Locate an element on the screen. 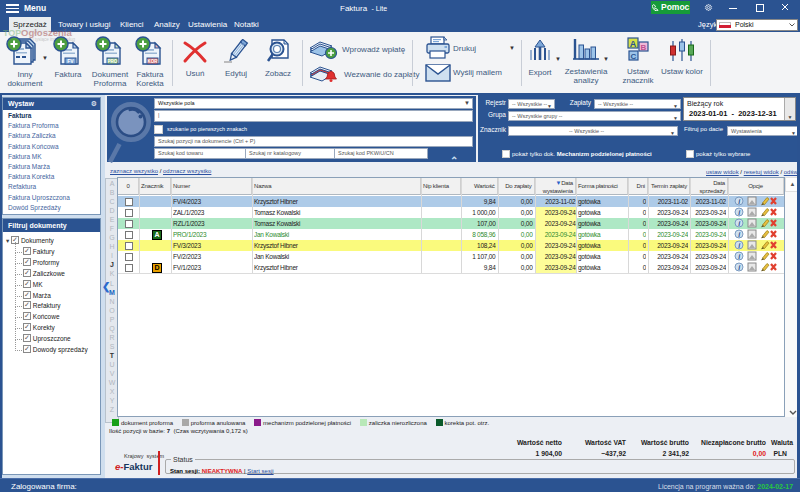 The width and height of the screenshot is (800, 492). svg-text: A is located at coordinates (634, 44).